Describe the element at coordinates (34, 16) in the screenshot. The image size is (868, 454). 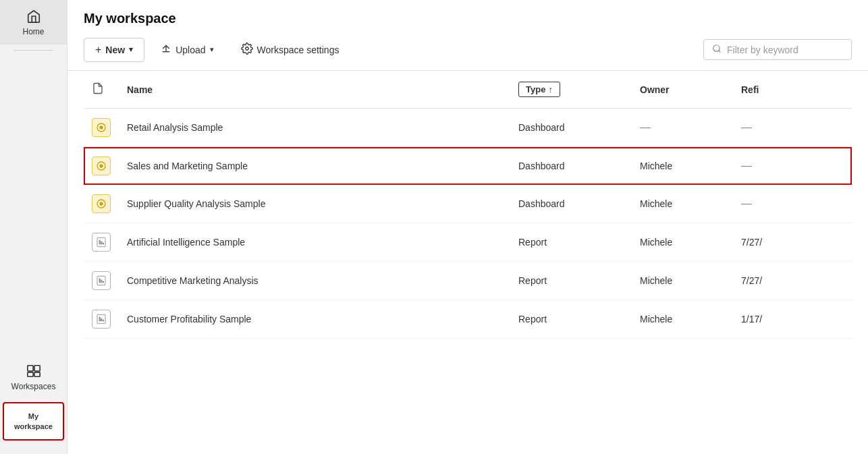
I see `home-icon` at that location.